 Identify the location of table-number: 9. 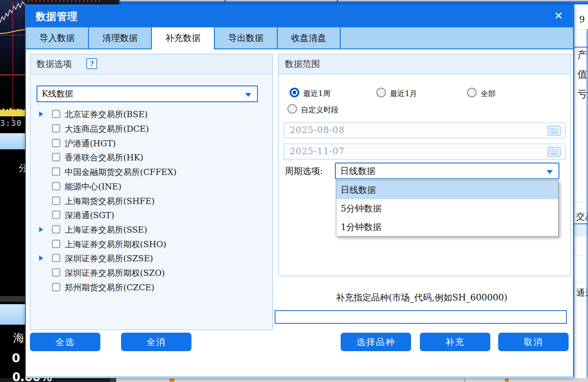
(582, 19).